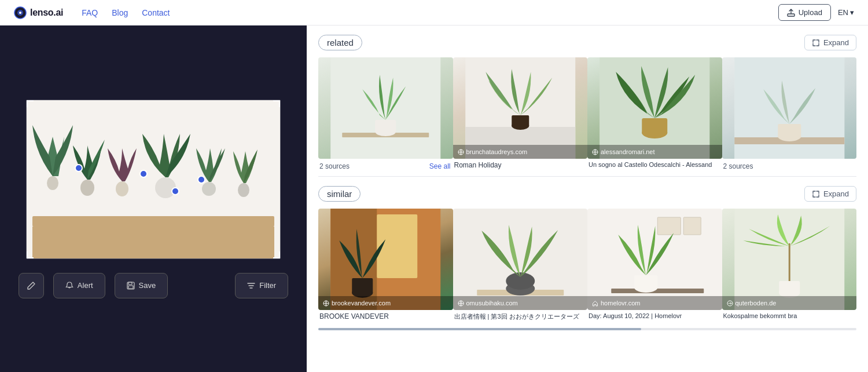 Image resolution: width=868 pixels, height=372 pixels. Describe the element at coordinates (655, 260) in the screenshot. I see `similar-image-3: homelovr.com` at that location.